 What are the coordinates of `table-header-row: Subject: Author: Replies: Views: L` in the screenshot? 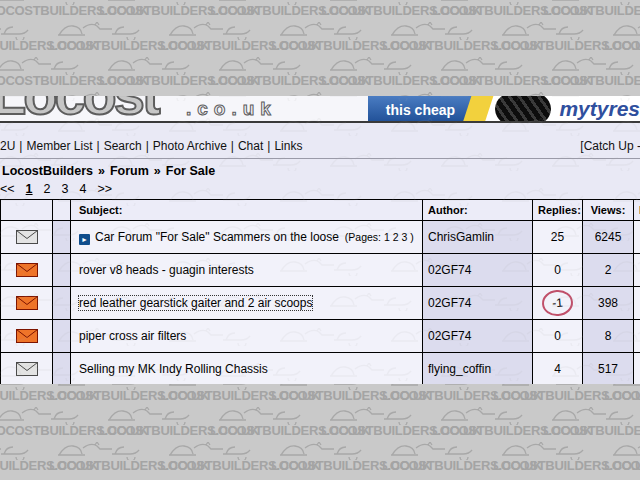 It's located at (320, 210).